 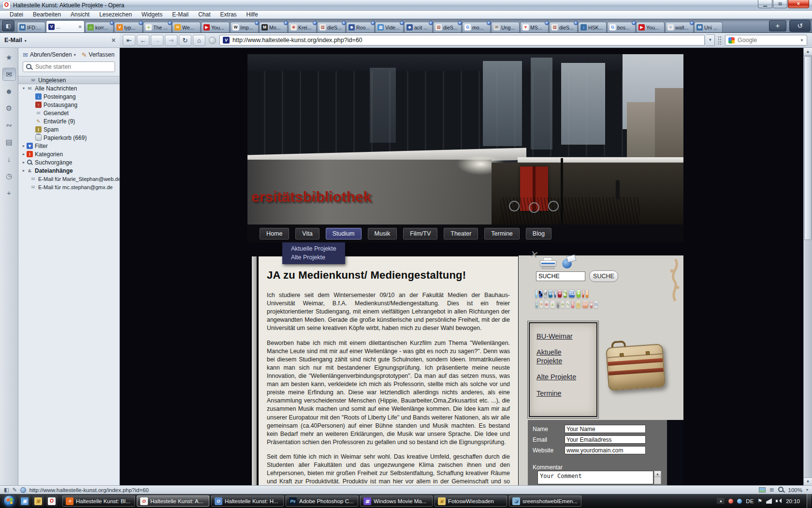 I want to click on fast-forward-button: ⇥, so click(x=171, y=41).